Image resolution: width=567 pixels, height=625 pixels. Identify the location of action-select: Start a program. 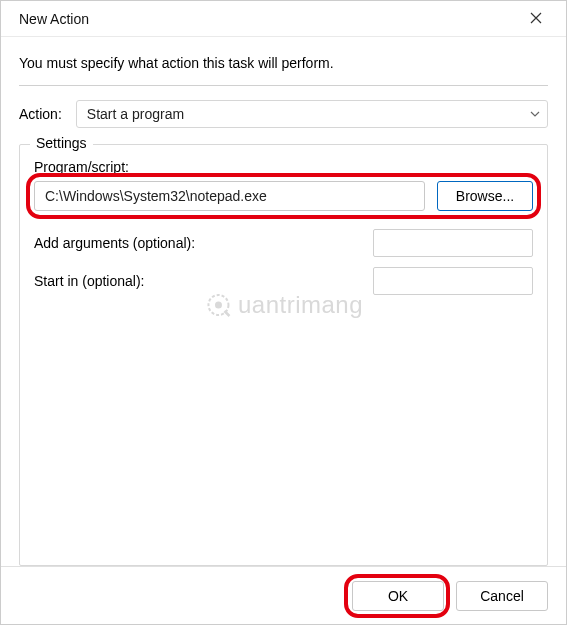
(312, 114).